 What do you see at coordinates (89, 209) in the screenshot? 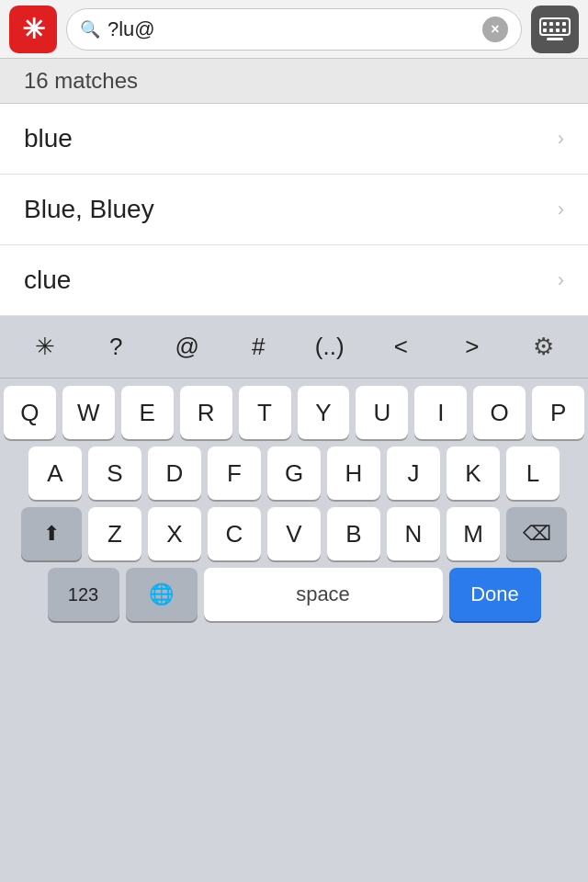
I see `result-text: Blue, Bluey` at bounding box center [89, 209].